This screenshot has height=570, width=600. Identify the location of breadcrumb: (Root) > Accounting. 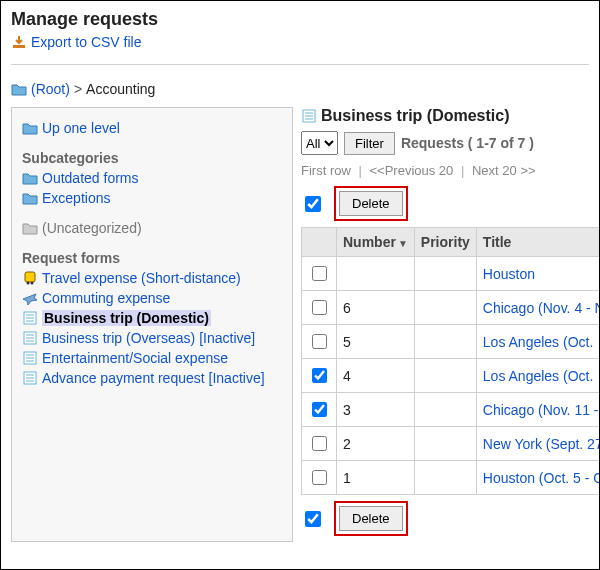
(300, 91).